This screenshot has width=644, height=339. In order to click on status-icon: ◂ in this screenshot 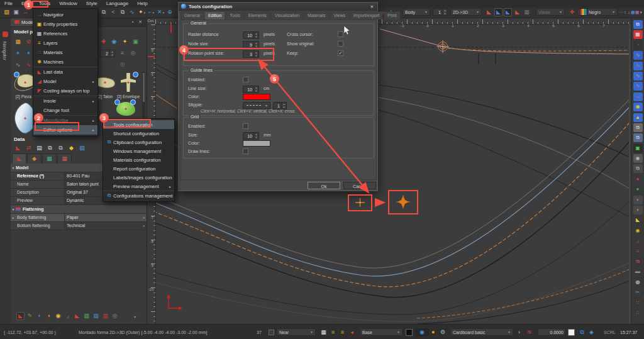, I will do `click(352, 332)`.